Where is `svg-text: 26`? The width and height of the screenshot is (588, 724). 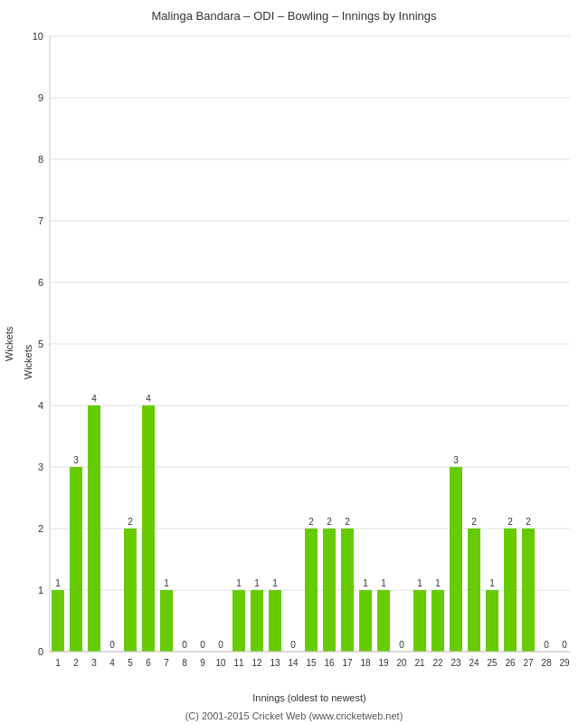
svg-text: 26 is located at coordinates (510, 662).